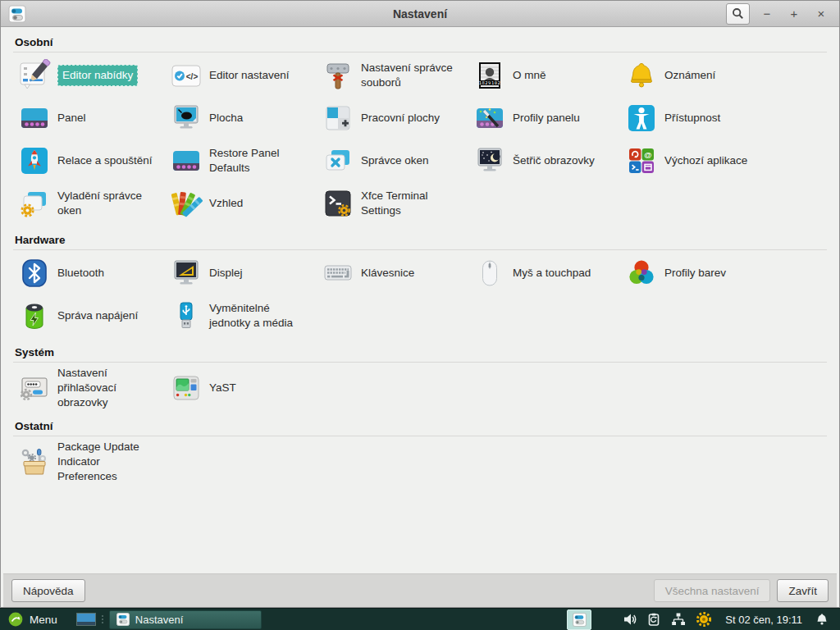  What do you see at coordinates (655, 620) in the screenshot?
I see `clipboard-icon` at bounding box center [655, 620].